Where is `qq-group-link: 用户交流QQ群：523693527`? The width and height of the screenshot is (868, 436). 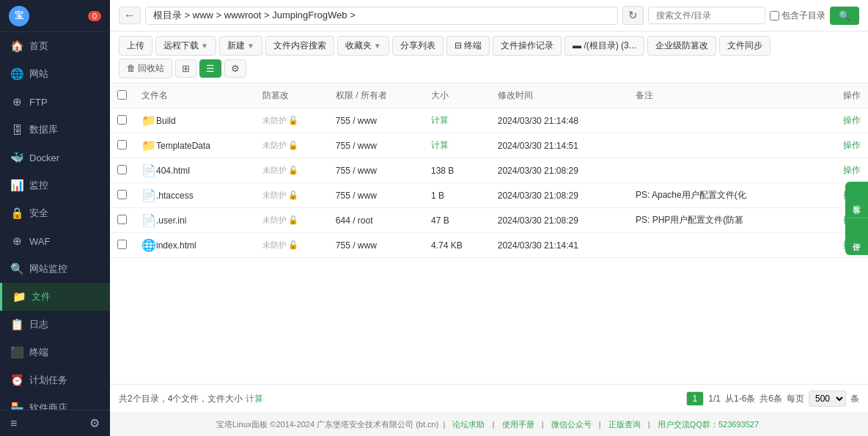 qq-group-link: 用户交流QQ群：523693527 is located at coordinates (708, 424).